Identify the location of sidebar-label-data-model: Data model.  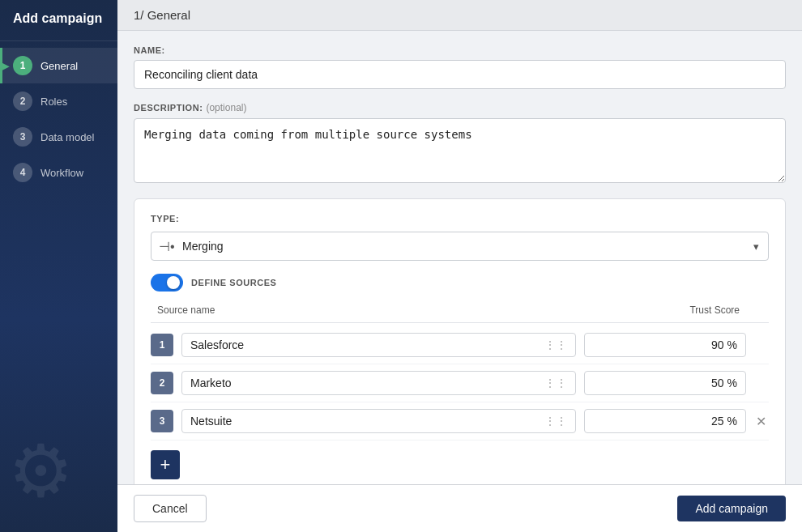
(67, 138).